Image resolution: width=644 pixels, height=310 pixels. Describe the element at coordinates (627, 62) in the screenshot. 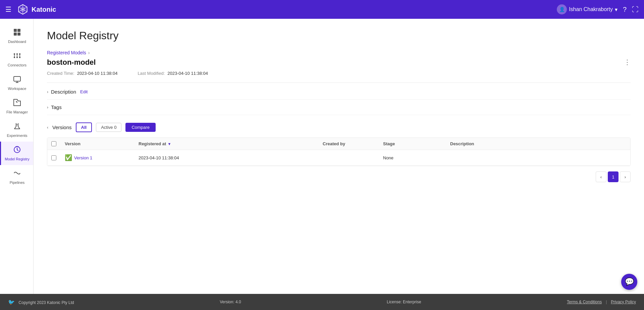

I see `more-options-icon: ⋮` at that location.